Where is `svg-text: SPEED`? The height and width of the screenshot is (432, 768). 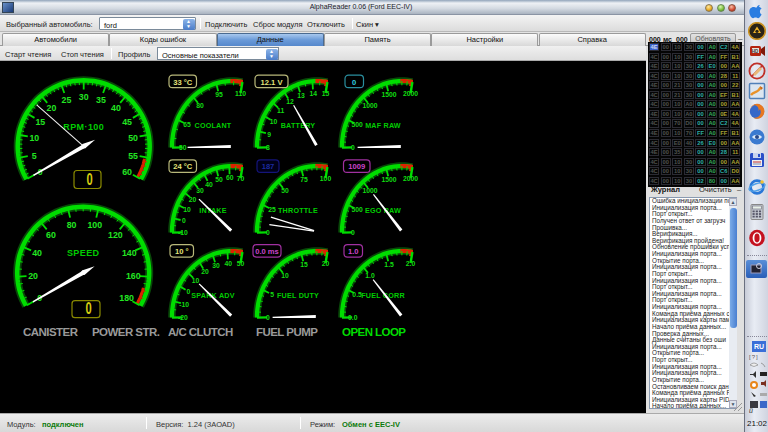 svg-text: SPEED is located at coordinates (84, 253).